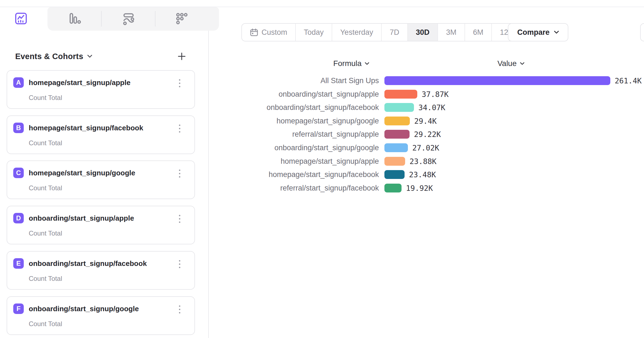 The width and height of the screenshot is (644, 338). I want to click on chart-row: referral/start_signup/facebook19.92K, so click(322, 188).